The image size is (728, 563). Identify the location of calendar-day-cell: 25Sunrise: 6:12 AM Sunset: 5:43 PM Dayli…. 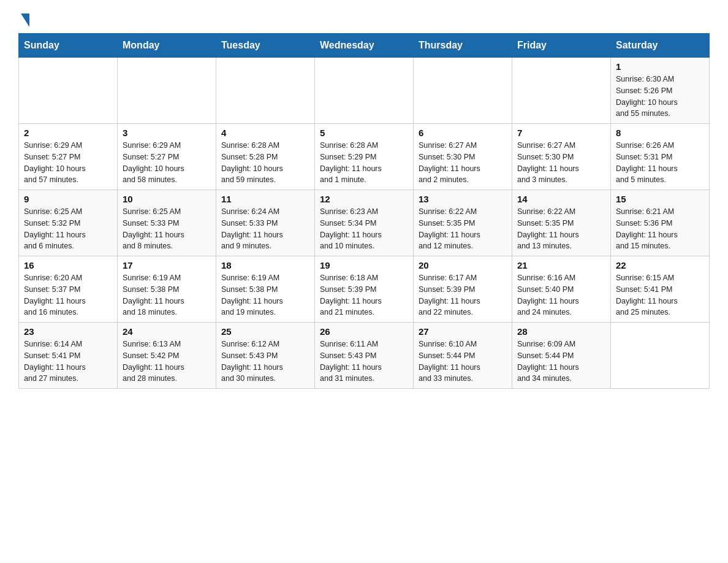
(266, 356).